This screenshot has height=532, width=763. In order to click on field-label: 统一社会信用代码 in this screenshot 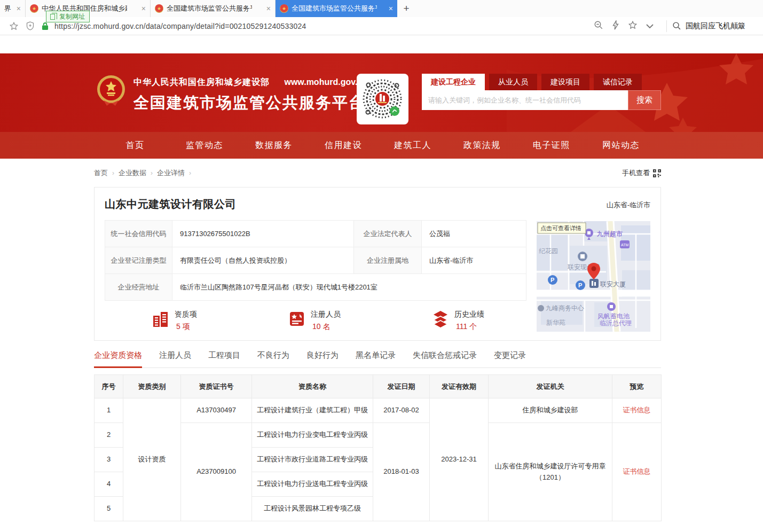, I will do `click(139, 234)`.